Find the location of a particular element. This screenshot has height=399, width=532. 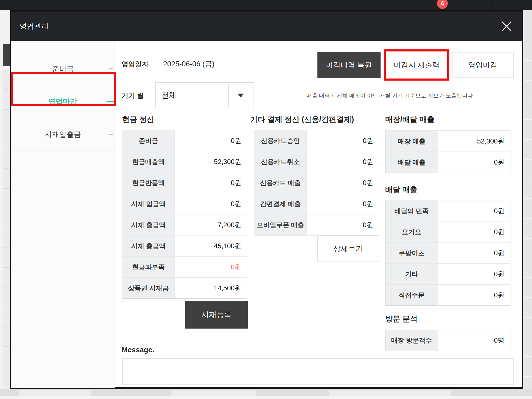

sidebar-item-label: 준비금 is located at coordinates (63, 69).